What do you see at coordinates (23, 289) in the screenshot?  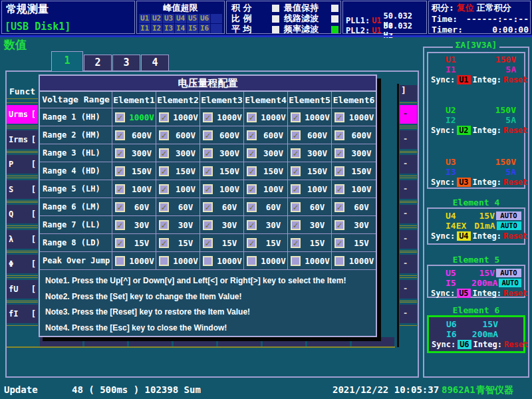 I see `function-row-fu: fU[` at bounding box center [23, 289].